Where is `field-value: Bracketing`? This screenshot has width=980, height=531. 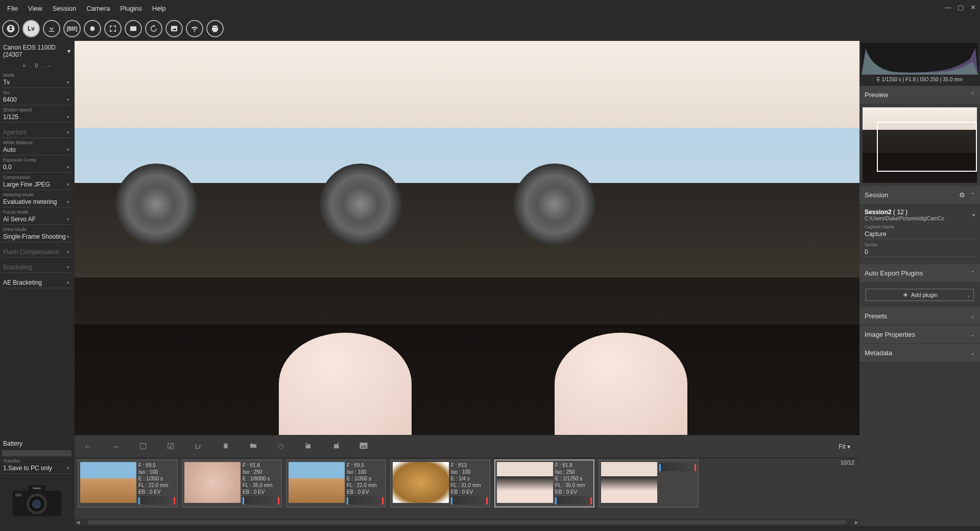
field-value: Bracketing is located at coordinates (17, 267).